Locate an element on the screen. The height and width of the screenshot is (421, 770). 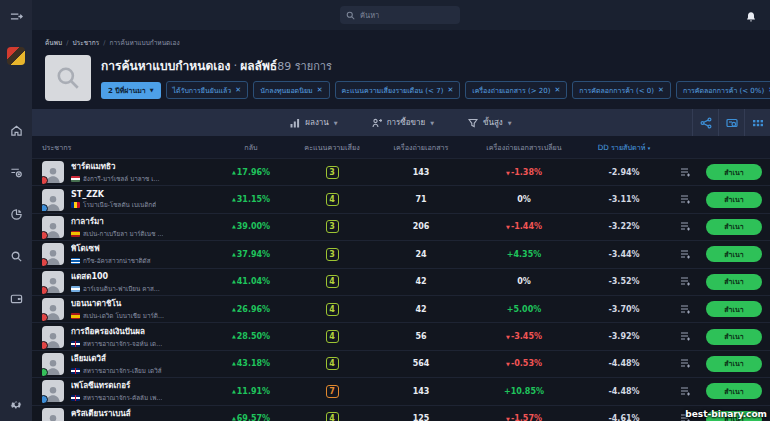
copiers-change: 0% is located at coordinates (524, 282).